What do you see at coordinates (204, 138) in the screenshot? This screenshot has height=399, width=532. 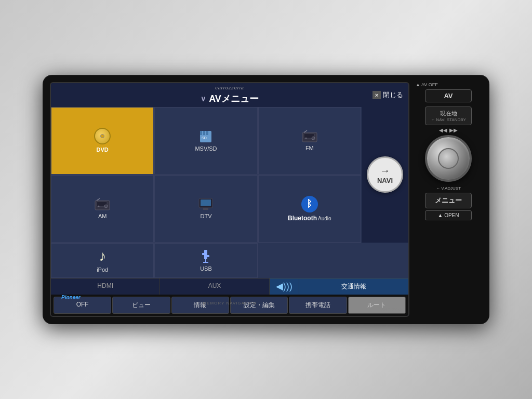 I see `svg-text: SD` at bounding box center [204, 138].